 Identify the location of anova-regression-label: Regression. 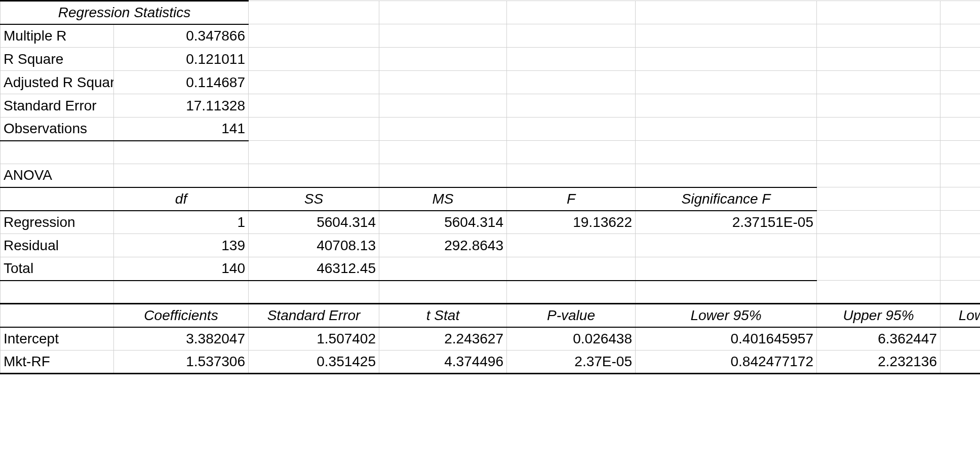
(57, 222).